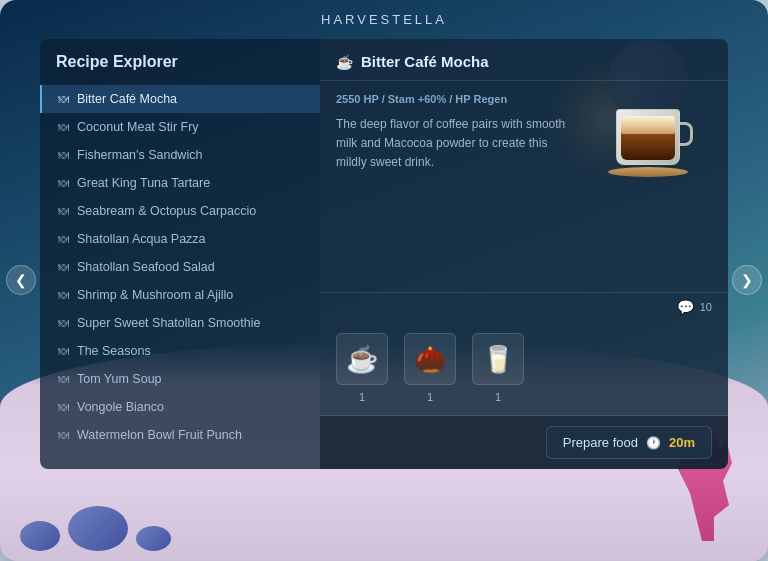 Image resolution: width=768 pixels, height=561 pixels. I want to click on recipe-item-label: Watermelon Bowl Fruit Punch, so click(160, 435).